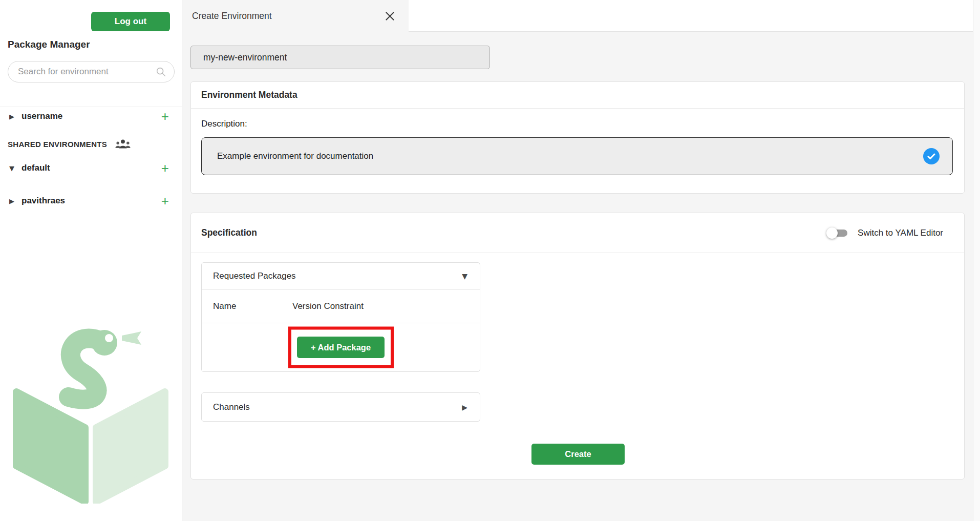 Image resolution: width=980 pixels, height=521 pixels. What do you see at coordinates (161, 72) in the screenshot?
I see `search-icon` at bounding box center [161, 72].